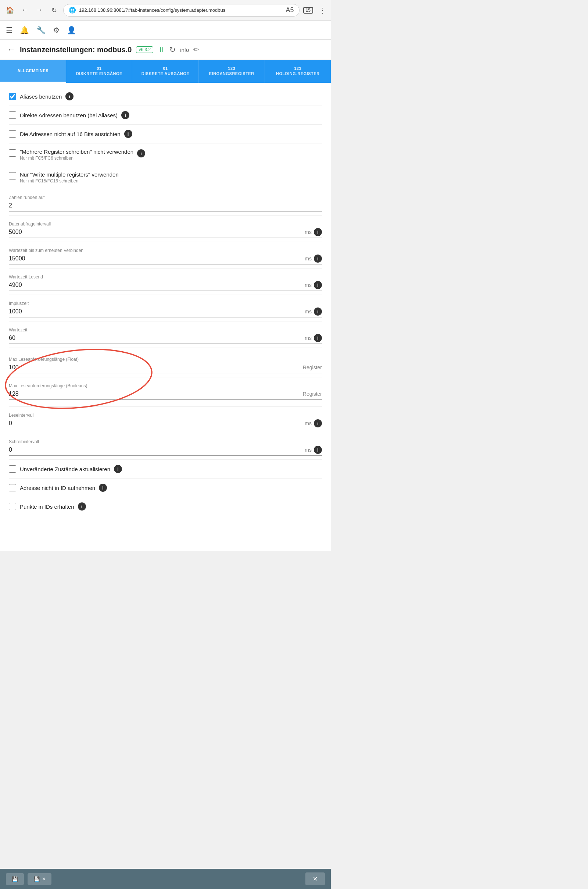 The height and width of the screenshot is (889, 588). Describe the element at coordinates (13, 176) in the screenshot. I see `write-multiple-checkbox` at that location.